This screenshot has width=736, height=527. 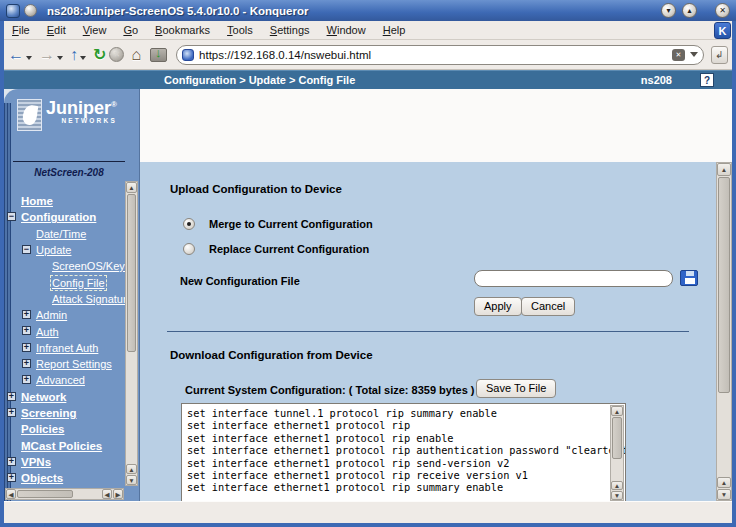 I want to click on sidebar-link-screenos-keys: ScreenOS/Keys, so click(x=89, y=266).